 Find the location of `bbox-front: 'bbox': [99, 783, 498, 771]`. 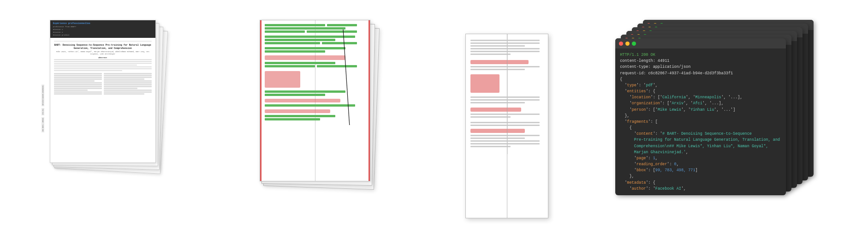

bbox-front: 'bbox': [99, 783, 498, 771] is located at coordinates (659, 170).